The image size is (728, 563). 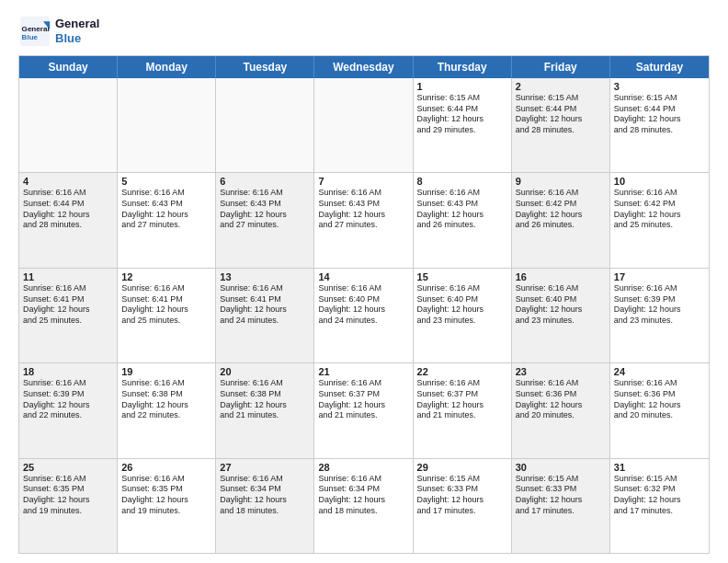 I want to click on day-cell-7: 7Sunrise: 6:16 AM Sunset: 6:43 PM Daylig…, so click(x=364, y=220).